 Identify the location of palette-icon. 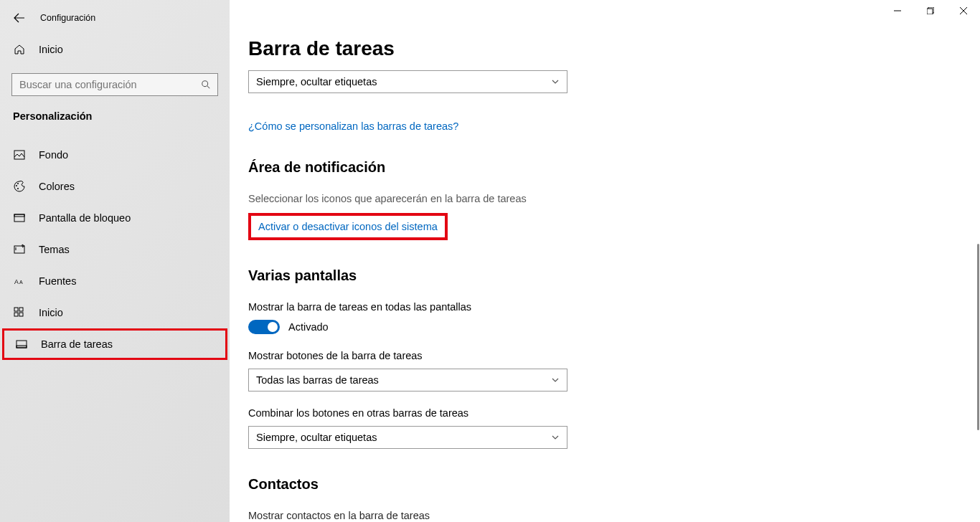
(19, 186).